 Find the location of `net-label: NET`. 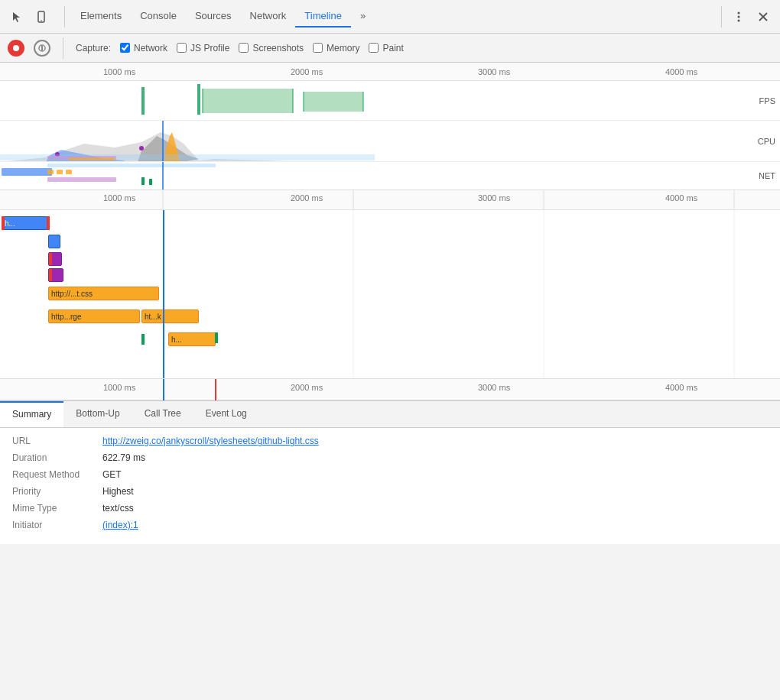

net-label: NET is located at coordinates (767, 176).